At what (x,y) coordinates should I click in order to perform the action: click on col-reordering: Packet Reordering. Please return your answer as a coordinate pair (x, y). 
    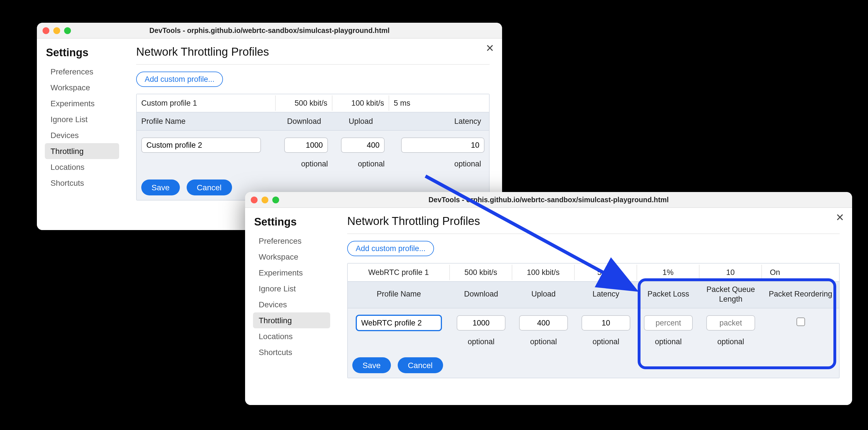
    Looking at the image, I should click on (801, 295).